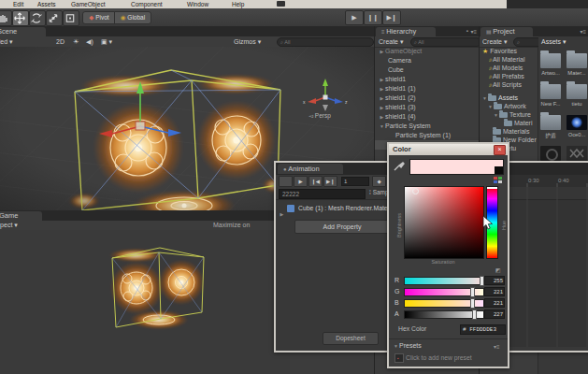  What do you see at coordinates (576, 104) in the screenshot?
I see `asset-label: tietu` at bounding box center [576, 104].